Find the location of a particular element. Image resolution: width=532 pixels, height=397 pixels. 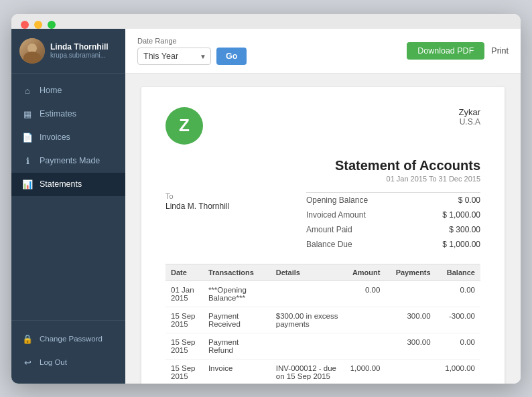

sidebar-item-invoices: 📄 Invoices is located at coordinates (68, 138).